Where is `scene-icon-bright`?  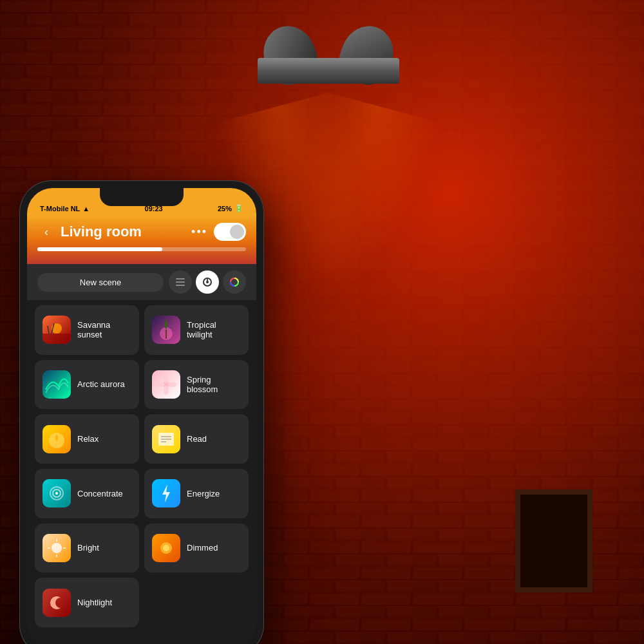 scene-icon-bright is located at coordinates (57, 548).